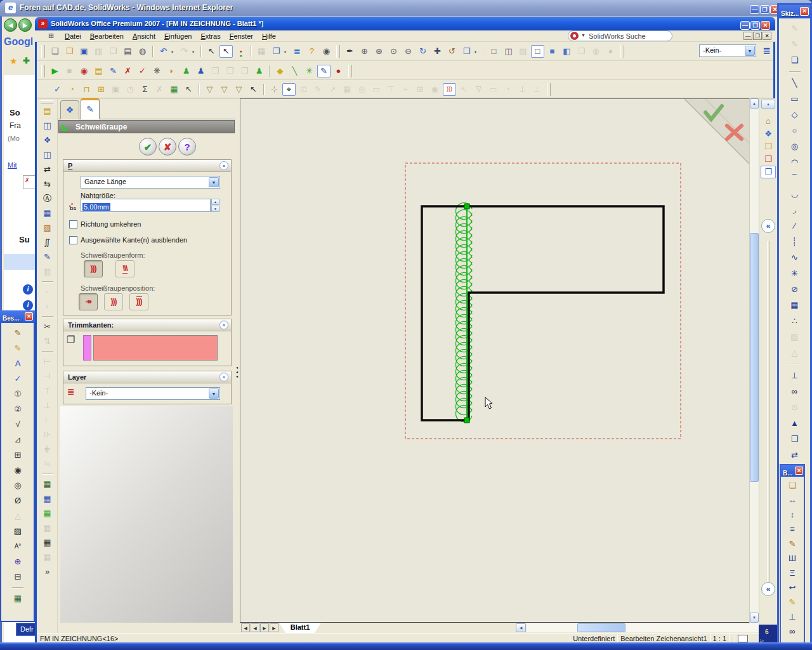 Image resolution: width=812 pixels, height=650 pixels. I want to click on print-icon: ▤, so click(128, 51).